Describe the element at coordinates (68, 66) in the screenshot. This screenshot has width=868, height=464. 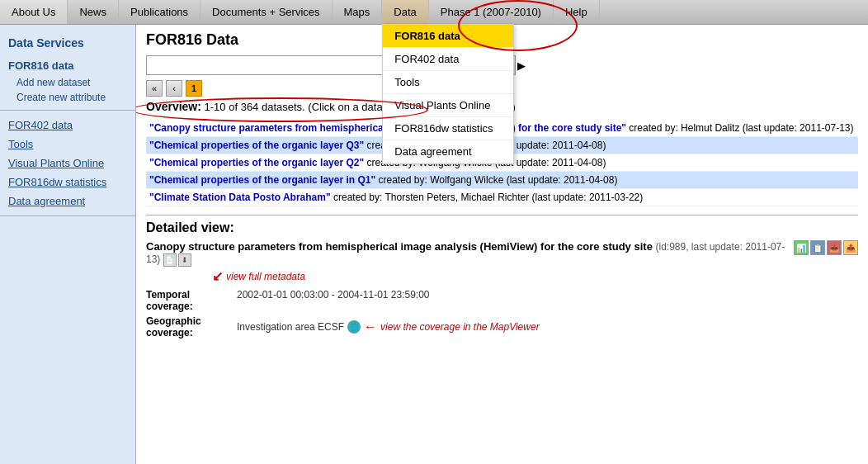
I see `sidebar-item-for816: FOR816 data` at that location.